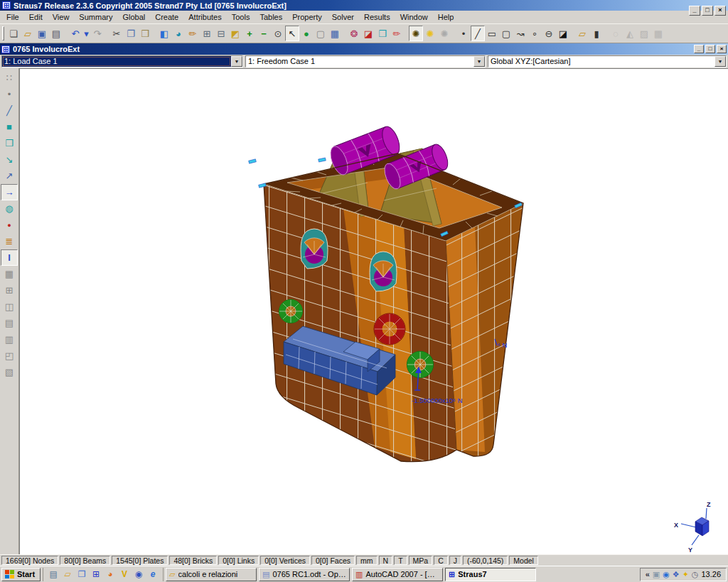  What do you see at coordinates (178, 33) in the screenshot?
I see `dynamic-rotate-icon: ◕` at bounding box center [178, 33].